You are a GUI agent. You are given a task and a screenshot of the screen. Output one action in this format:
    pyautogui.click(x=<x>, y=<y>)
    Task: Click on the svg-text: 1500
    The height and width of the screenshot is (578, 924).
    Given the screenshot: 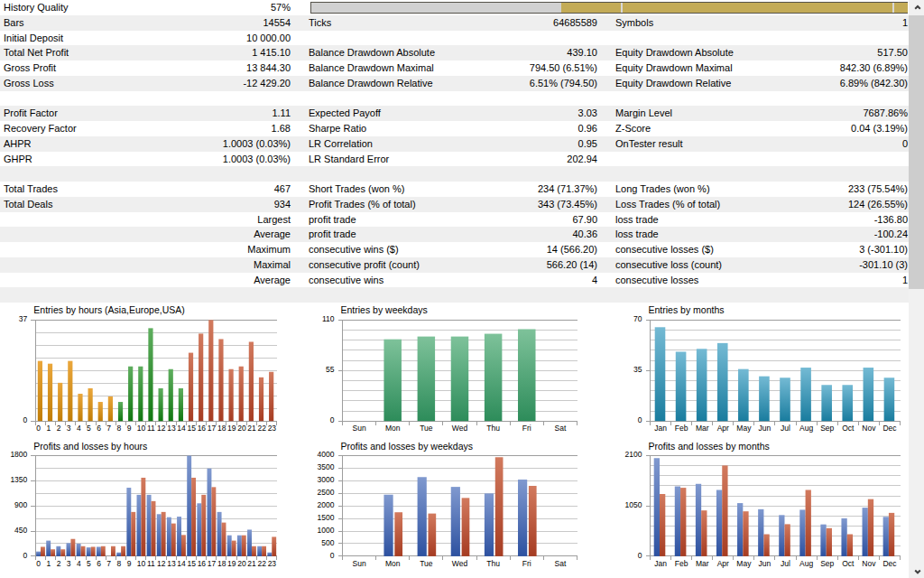 What is the action you would take?
    pyautogui.click(x=327, y=517)
    